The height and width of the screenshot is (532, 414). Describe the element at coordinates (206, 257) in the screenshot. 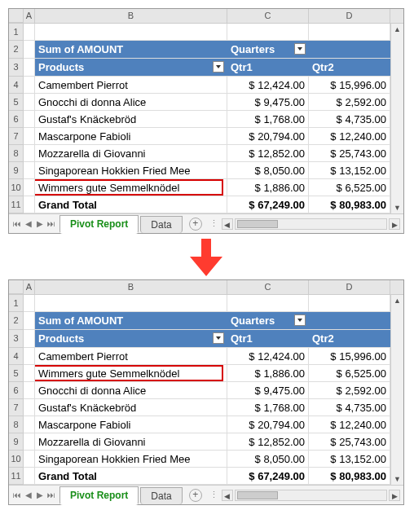

I see `transition-arrow-icon` at that location.